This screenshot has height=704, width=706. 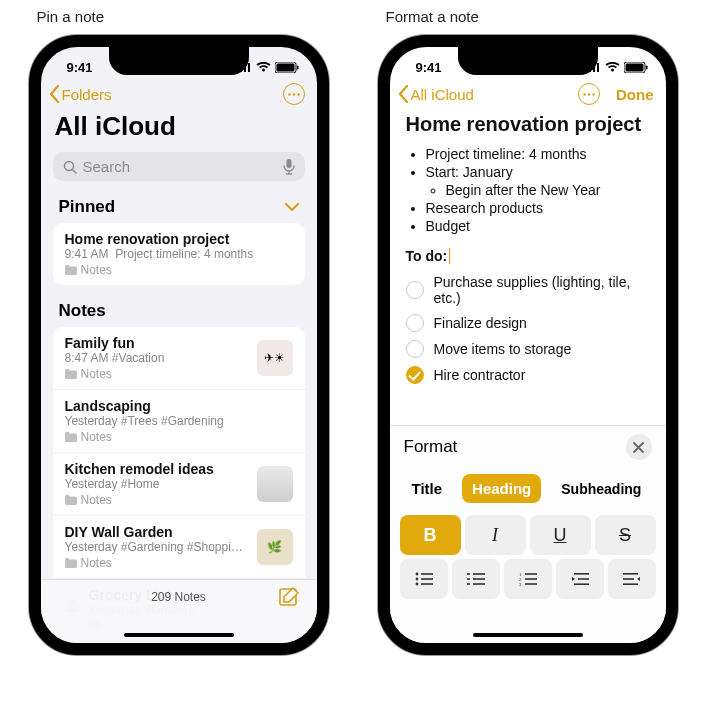 What do you see at coordinates (528, 492) in the screenshot?
I see `text-style-row: Title Heading Subheading Body` at bounding box center [528, 492].